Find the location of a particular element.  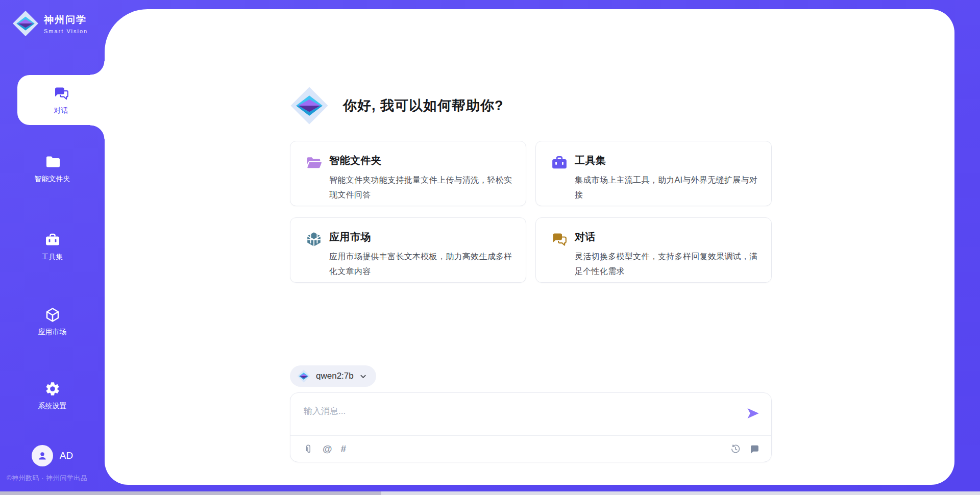

card-description: 应用市场提供丰富长文本模板，助力高效生成多样化文章内容 is located at coordinates (421, 264).